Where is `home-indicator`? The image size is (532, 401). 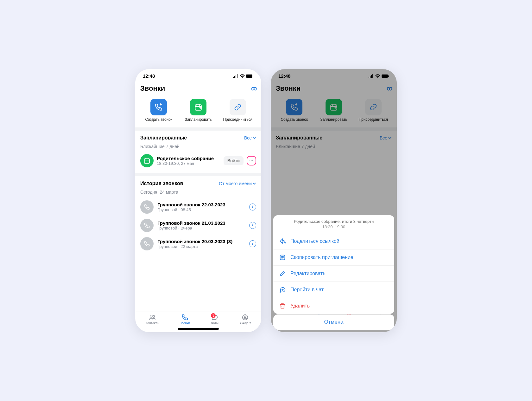
home-indicator is located at coordinates (198, 329).